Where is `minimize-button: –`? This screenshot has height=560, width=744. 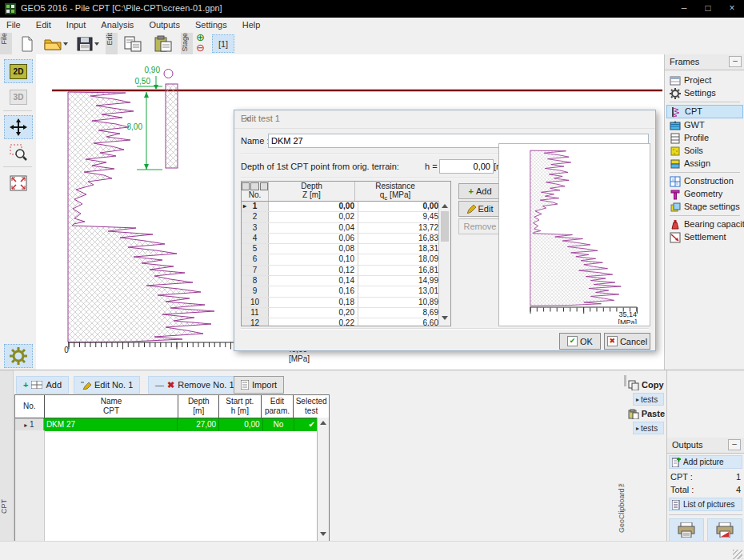 minimize-button: – is located at coordinates (684, 9).